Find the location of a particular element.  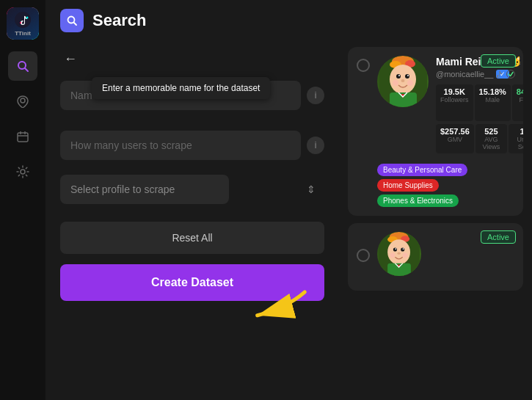

tag-home: Home Supplies is located at coordinates (408, 185).